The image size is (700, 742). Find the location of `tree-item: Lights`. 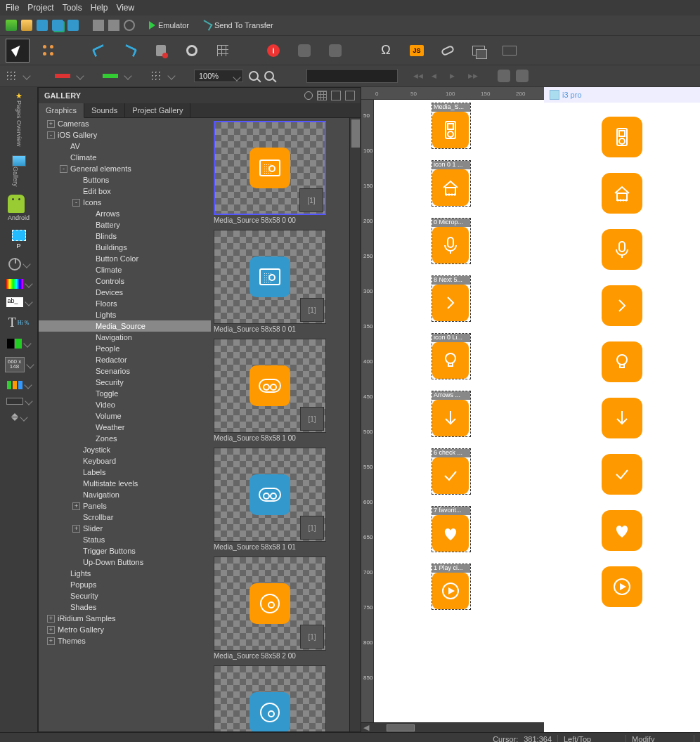

tree-item: Lights is located at coordinates (125, 573).